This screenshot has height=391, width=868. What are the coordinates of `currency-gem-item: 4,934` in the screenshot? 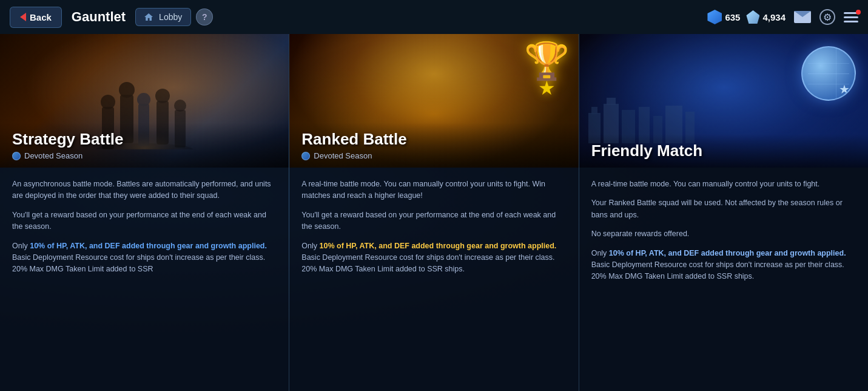 It's located at (765, 17).